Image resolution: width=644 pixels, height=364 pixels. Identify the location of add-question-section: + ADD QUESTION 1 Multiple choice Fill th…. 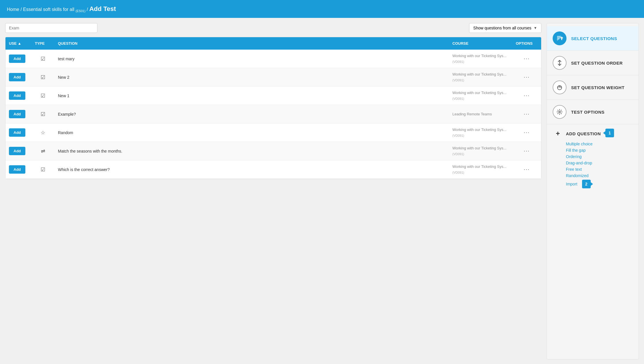
(593, 157).